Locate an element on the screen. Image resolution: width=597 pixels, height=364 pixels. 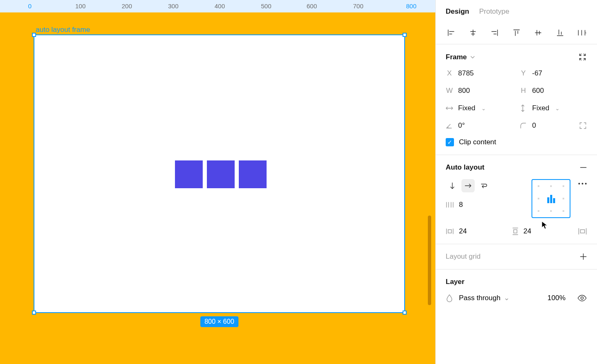
distribute-icon is located at coordinates (582, 33).